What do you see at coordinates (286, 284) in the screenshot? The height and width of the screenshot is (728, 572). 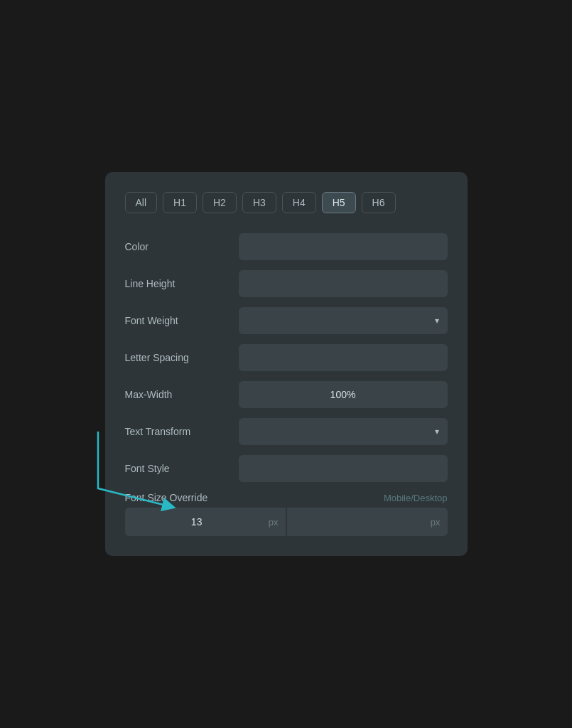 I see `line-height-row: Line Height` at bounding box center [286, 284].